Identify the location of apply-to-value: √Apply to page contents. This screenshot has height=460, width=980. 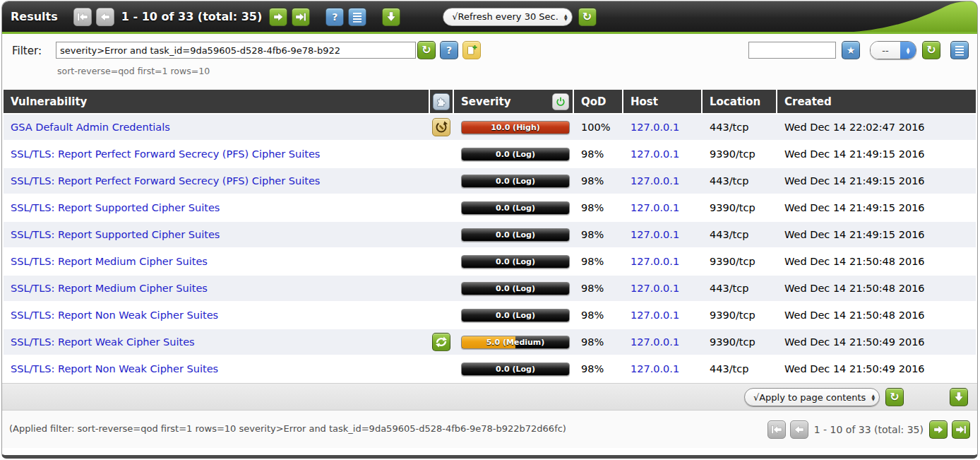
(809, 397).